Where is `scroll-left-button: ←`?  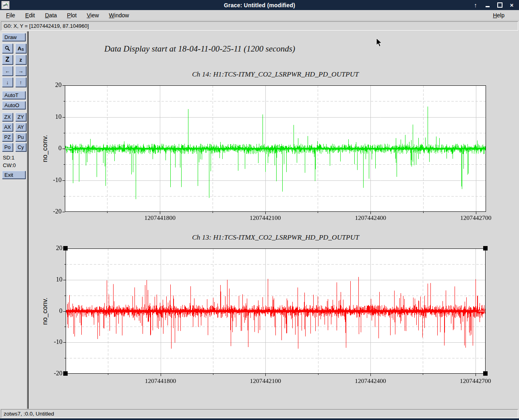
scroll-left-button: ← is located at coordinates (7, 71).